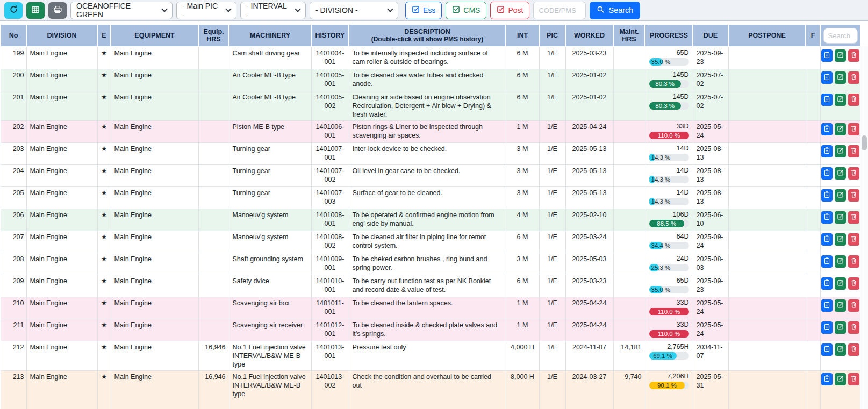 This screenshot has width=868, height=409. Describe the element at coordinates (522, 35) in the screenshot. I see `header-int: INT` at that location.